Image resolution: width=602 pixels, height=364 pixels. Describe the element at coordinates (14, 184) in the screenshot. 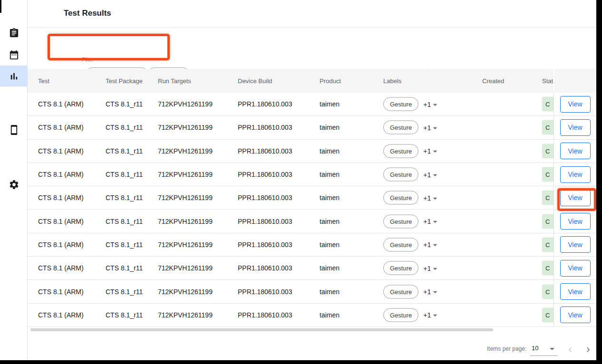

I see `sidebar-item-settings` at that location.